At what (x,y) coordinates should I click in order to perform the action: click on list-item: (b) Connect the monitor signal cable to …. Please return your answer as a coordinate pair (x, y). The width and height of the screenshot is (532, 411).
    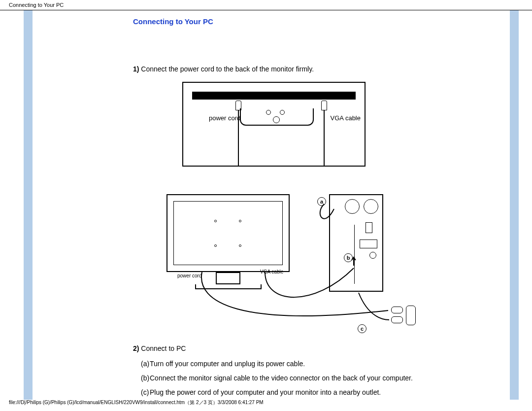
    Looking at the image, I should click on (315, 378).